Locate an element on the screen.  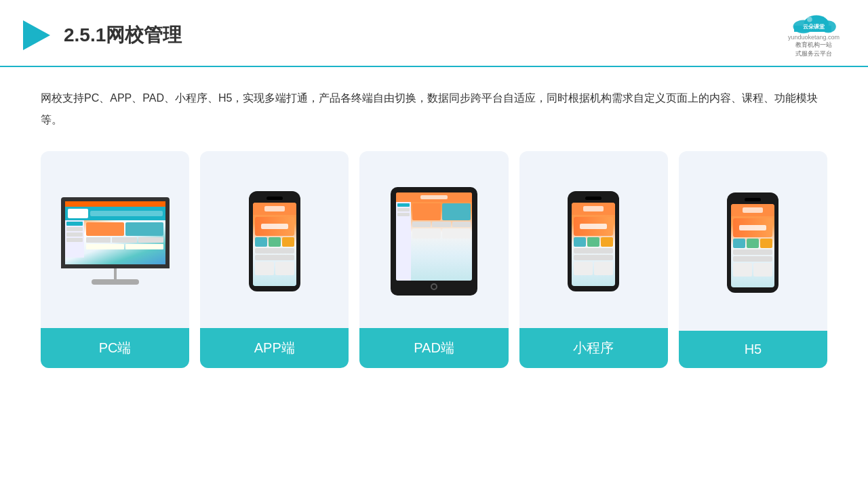
svg-text: 云朵课堂 is located at coordinates (814, 26).